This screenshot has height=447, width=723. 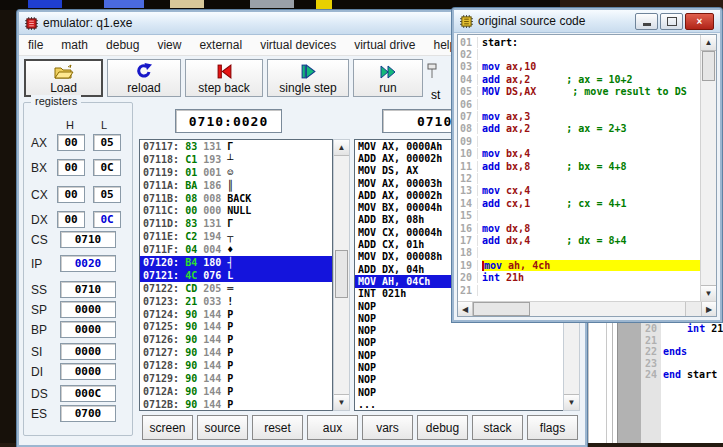 What do you see at coordinates (552, 428) in the screenshot?
I see `button-flags: flags` at bounding box center [552, 428].